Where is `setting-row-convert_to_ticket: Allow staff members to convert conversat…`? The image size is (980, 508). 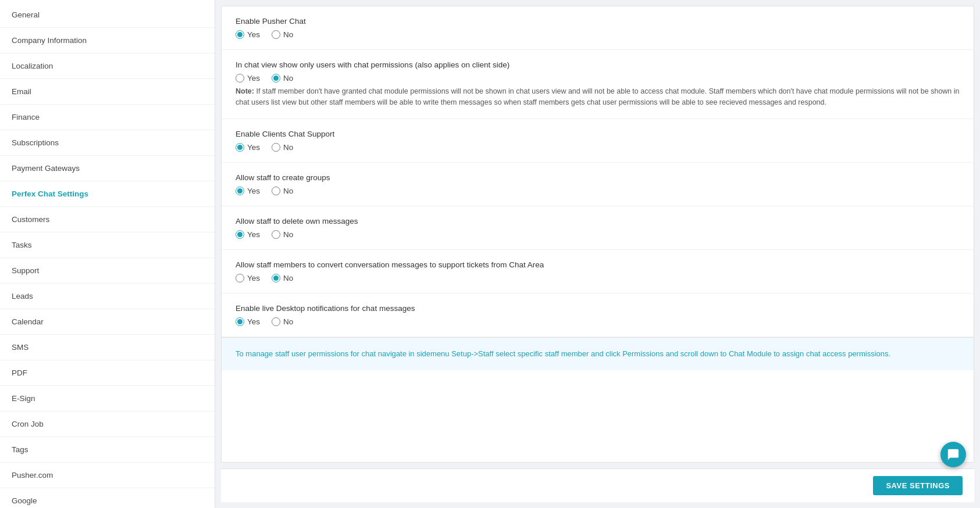 setting-row-convert_to_ticket: Allow staff members to convert conversat… is located at coordinates (598, 272).